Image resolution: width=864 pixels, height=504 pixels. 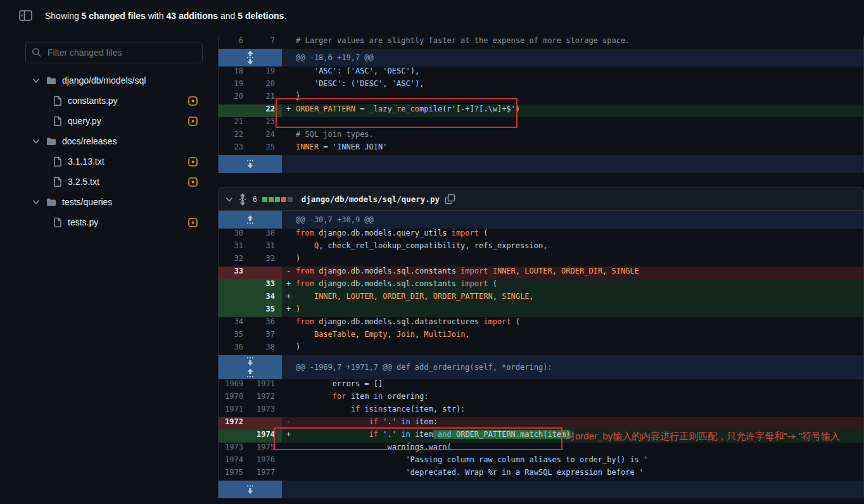 What do you see at coordinates (234, 324) in the screenshot?
I see `old-line-number: 34` at bounding box center [234, 324].